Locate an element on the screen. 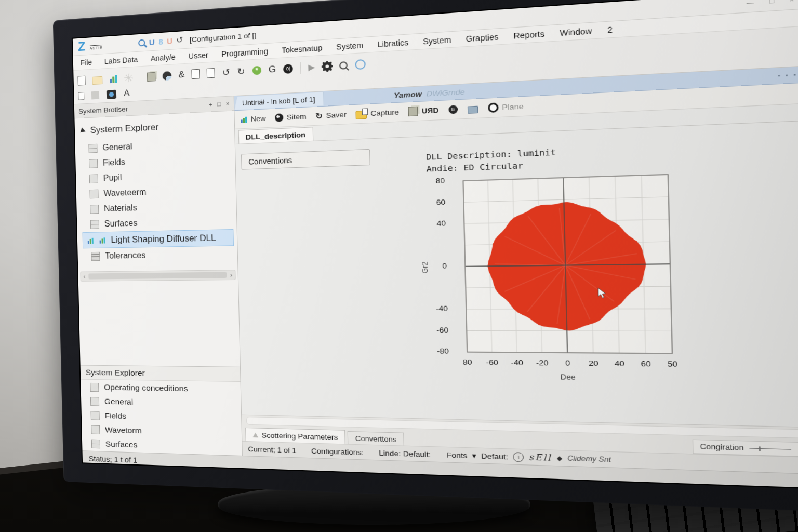  tree-root-label: Systerm Explorer is located at coordinates (124, 129).